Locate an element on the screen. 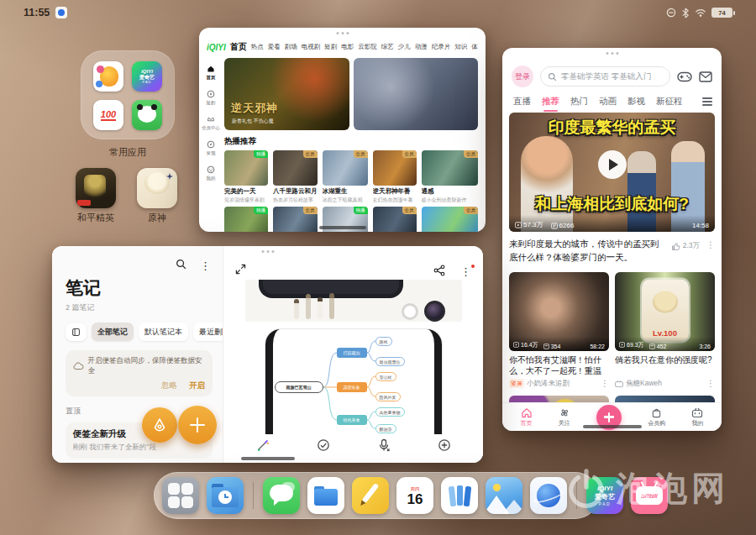 The width and height of the screenshot is (756, 535). game-center-icon is located at coordinates (685, 77).